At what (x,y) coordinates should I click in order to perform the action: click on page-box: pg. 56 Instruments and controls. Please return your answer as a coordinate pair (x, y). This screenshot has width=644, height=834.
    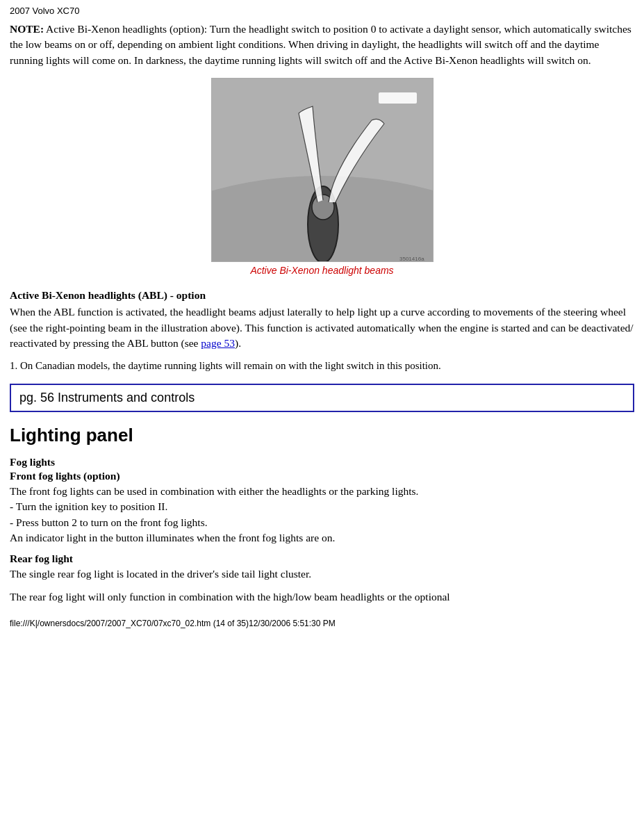
    Looking at the image, I should click on (322, 398).